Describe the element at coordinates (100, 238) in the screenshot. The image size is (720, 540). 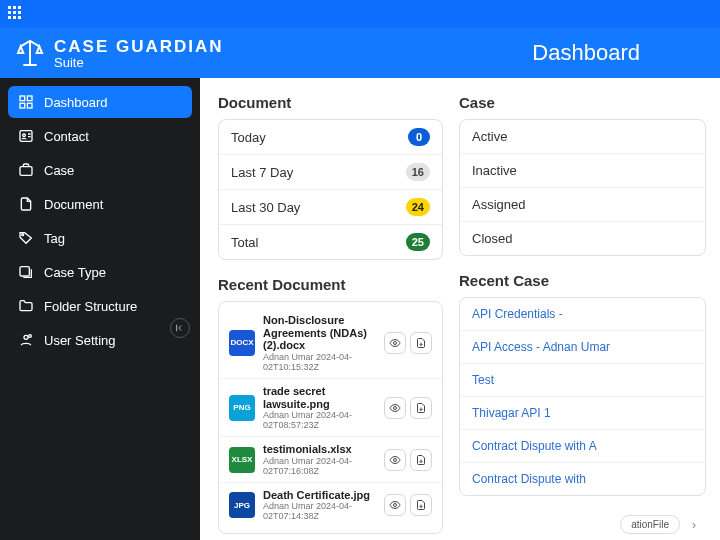
I see `sidebar-item-tag: Tag` at that location.